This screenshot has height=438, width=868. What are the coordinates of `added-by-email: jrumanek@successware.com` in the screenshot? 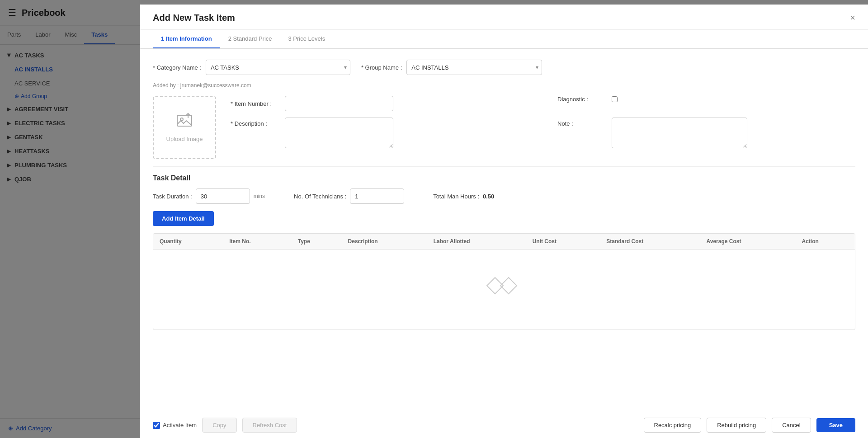 It's located at (216, 85).